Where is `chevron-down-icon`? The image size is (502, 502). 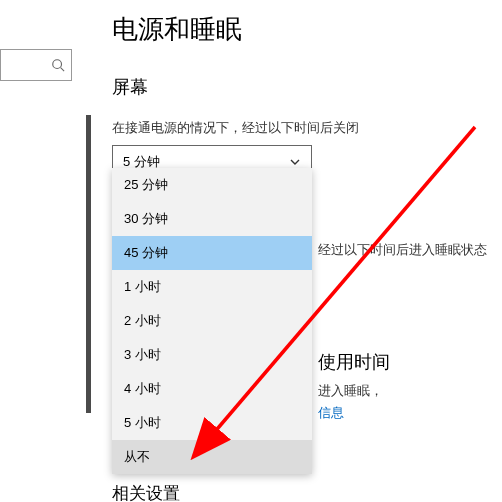 chevron-down-icon is located at coordinates (295, 162).